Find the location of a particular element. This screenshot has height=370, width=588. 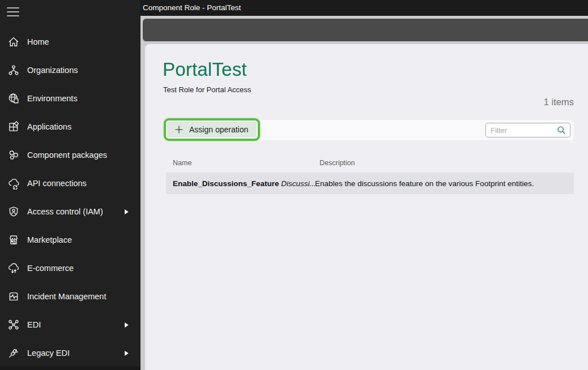

legacy-edi-icon is located at coordinates (14, 353).